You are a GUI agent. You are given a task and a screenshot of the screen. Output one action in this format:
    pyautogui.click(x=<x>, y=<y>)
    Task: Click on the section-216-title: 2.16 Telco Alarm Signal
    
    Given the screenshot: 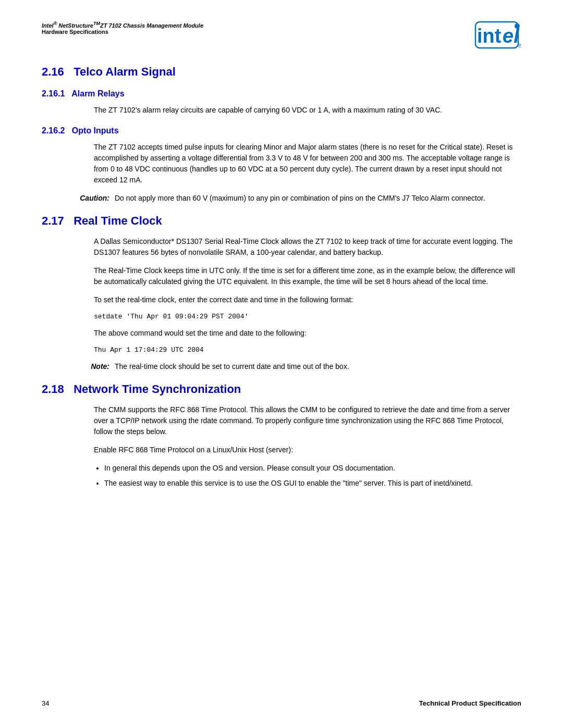 What is the action you would take?
    pyautogui.click(x=282, y=72)
    